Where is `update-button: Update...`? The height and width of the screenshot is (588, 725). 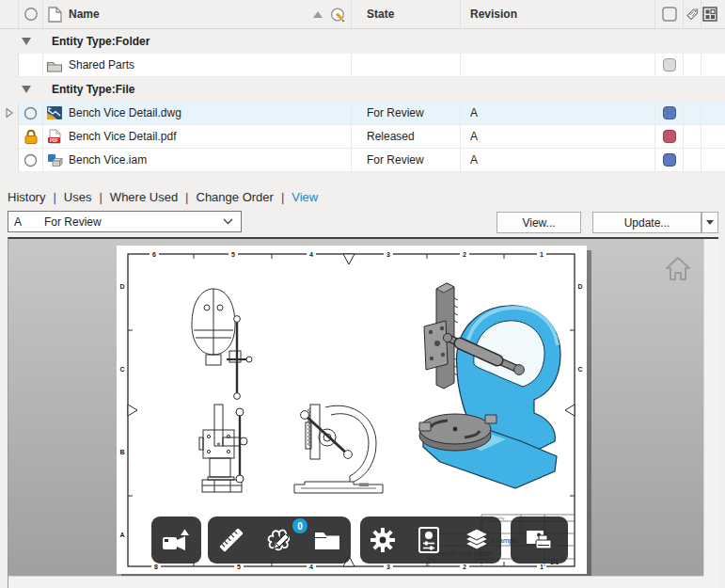
update-button: Update... is located at coordinates (647, 222).